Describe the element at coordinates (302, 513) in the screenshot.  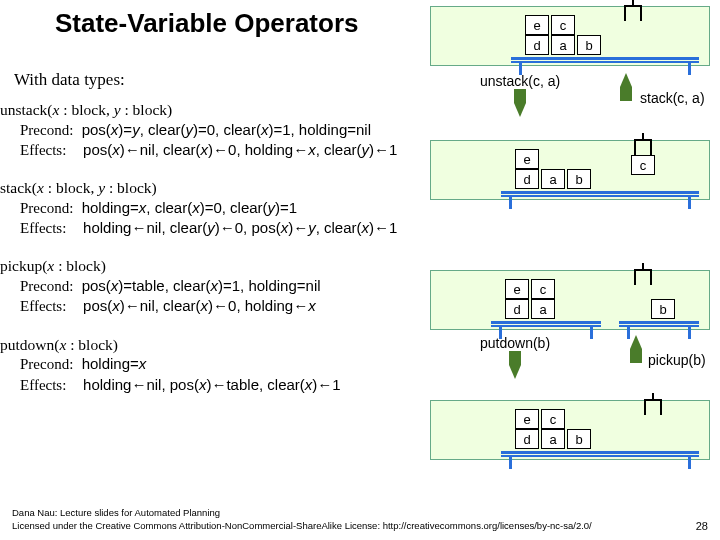
I see `footer-line1: Dana Nau: Lecture slides for Automated P…` at that location.